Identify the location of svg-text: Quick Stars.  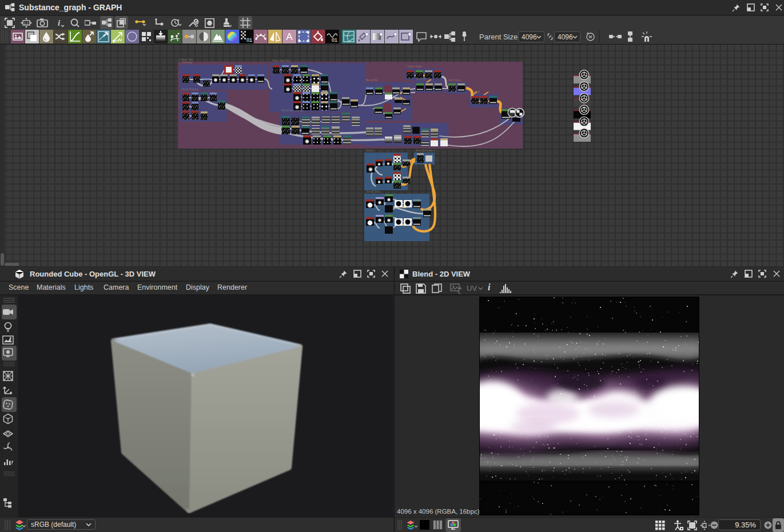
(415, 66).